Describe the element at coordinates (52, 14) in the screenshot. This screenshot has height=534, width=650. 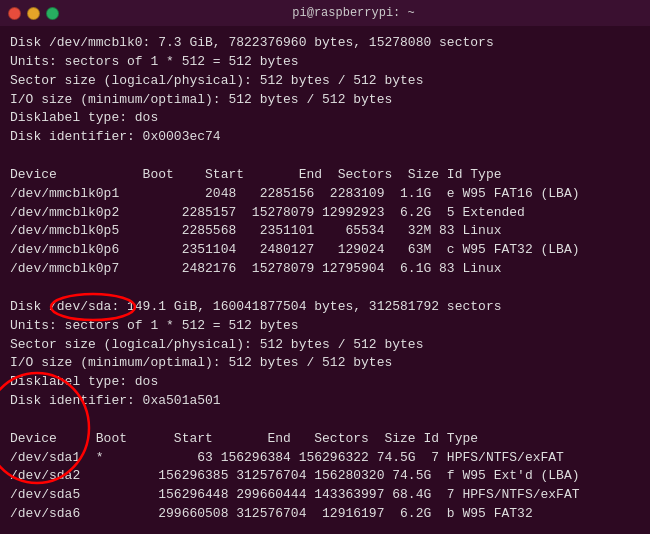
I see `maximize-button` at that location.